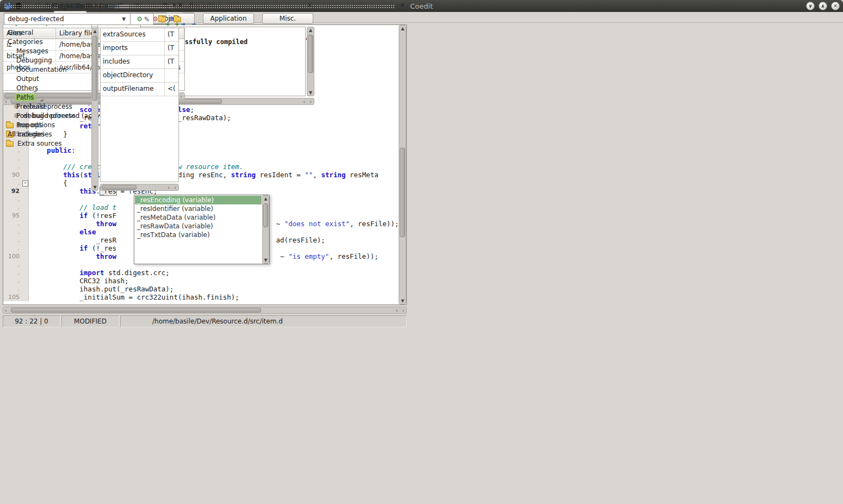  Describe the element at coordinates (198, 217) in the screenshot. I see `completion-item: _resMetaData (variable)` at that location.